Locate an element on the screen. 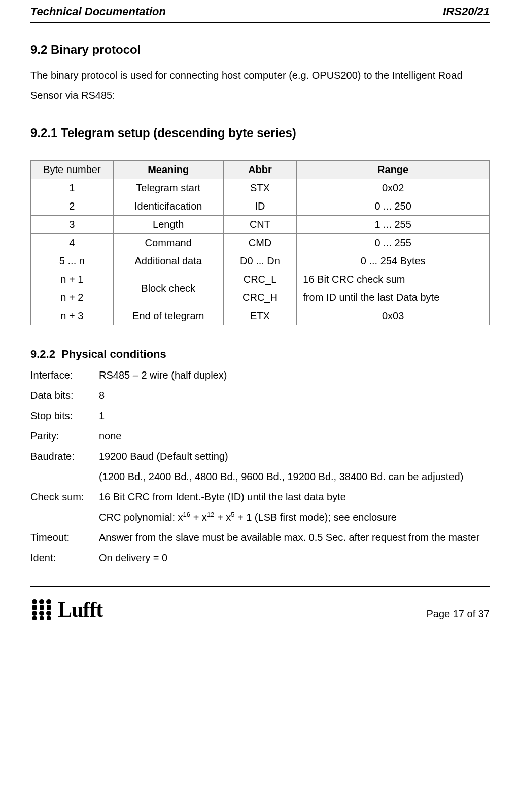  cell-meaning: Length is located at coordinates (168, 225).